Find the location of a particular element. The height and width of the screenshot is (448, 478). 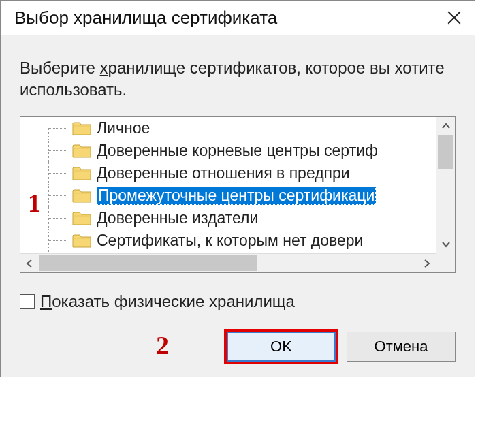

vertical-scroll-thumb is located at coordinates (445, 152).